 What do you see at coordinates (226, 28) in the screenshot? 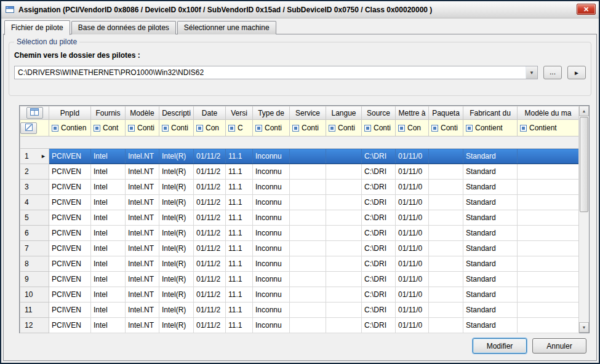
I see `tab-selectionner-une-machine: Sélectionner une machine` at bounding box center [226, 28].